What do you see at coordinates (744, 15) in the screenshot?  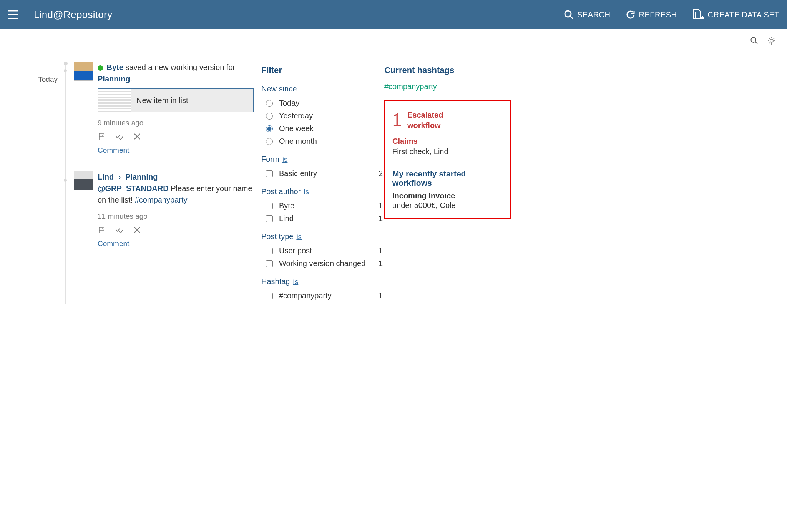 I see `create-dataset-label: CREATE DATA SET` at bounding box center [744, 15].